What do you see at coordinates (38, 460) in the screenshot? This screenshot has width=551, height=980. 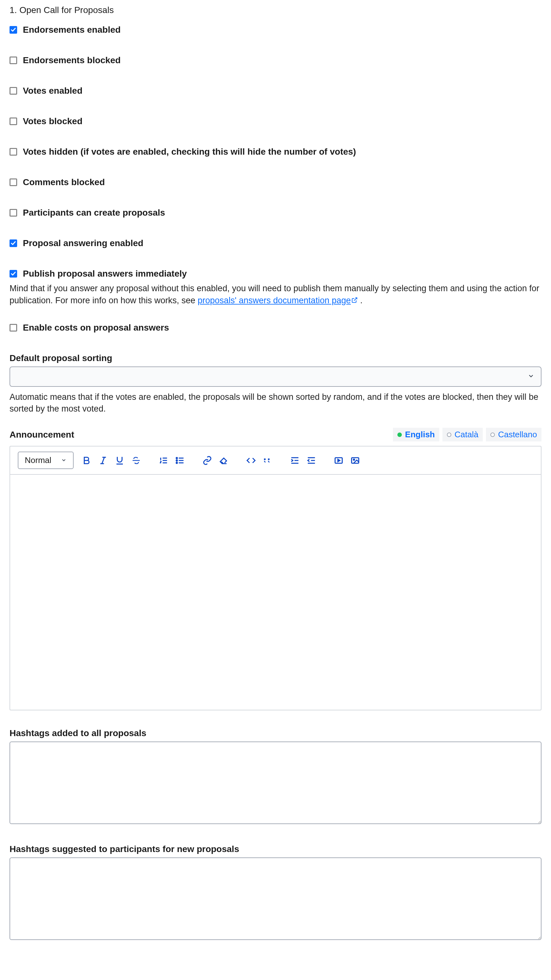 I see `format-dropdown-label: Normal` at bounding box center [38, 460].